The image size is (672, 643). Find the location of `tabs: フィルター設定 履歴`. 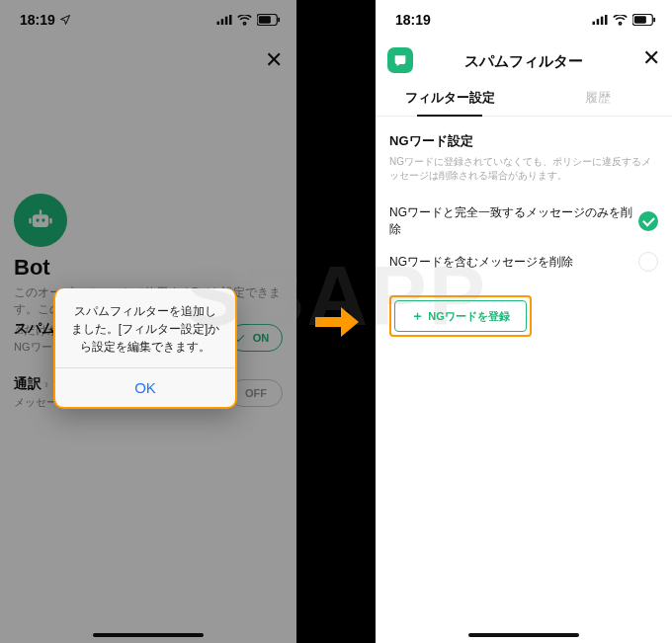

tabs: フィルター設定 履歴 is located at coordinates (524, 98).